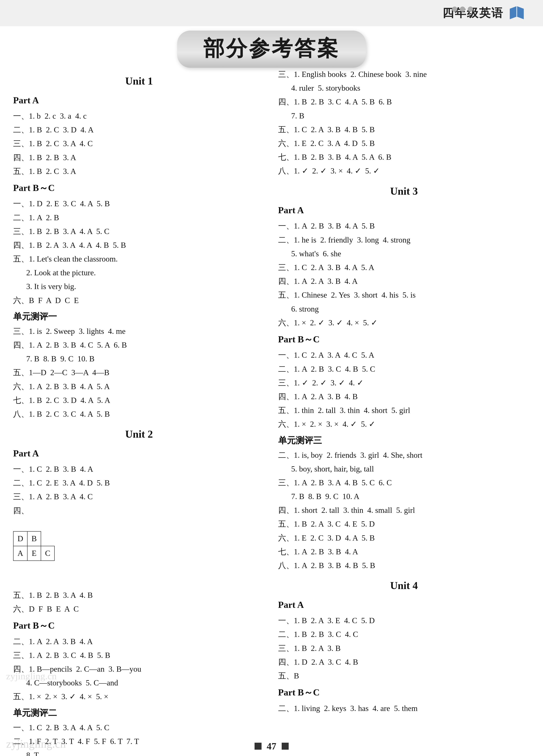  Describe the element at coordinates (272, 48) in the screenshot. I see `main-title: 部分参考答案` at that location.